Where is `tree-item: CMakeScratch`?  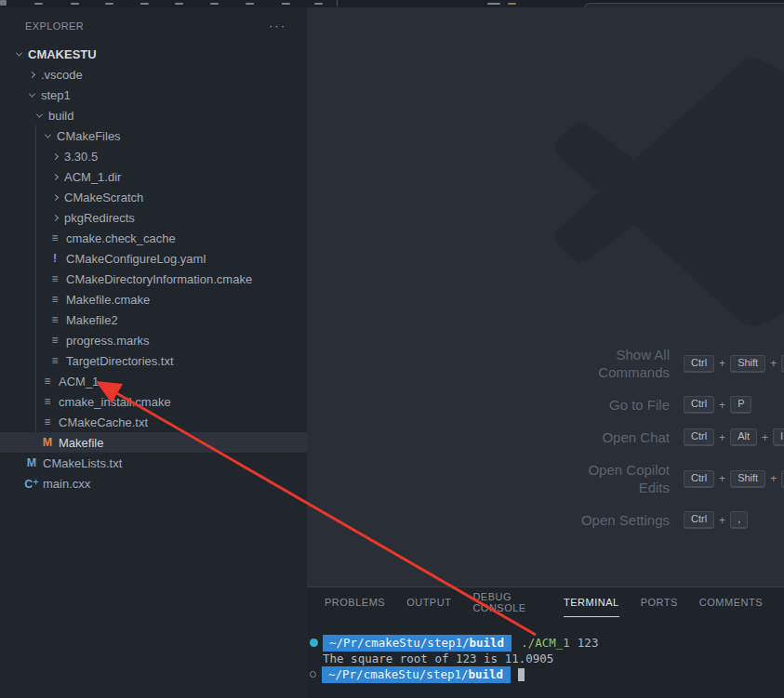
tree-item: CMakeScratch is located at coordinates (153, 197).